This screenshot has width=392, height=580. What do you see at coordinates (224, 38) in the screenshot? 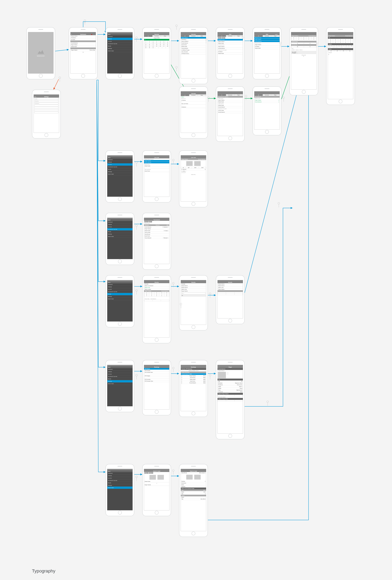
I see `match-button: Match` at bounding box center [224, 38].